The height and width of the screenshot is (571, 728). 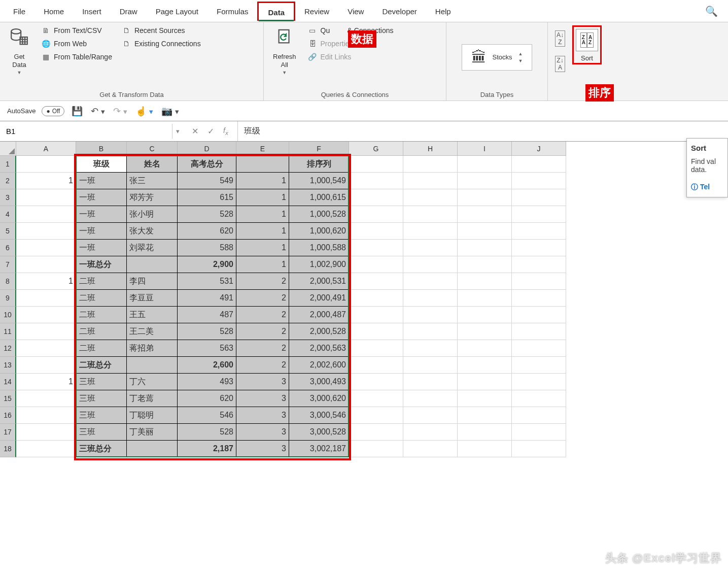 What do you see at coordinates (483, 131) in the screenshot?
I see `formula-input: 班级` at bounding box center [483, 131].